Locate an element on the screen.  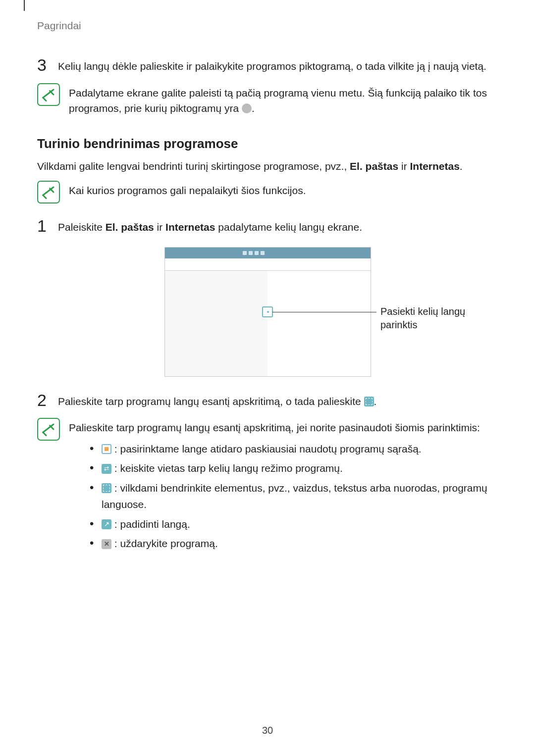
s1-b1: El. paštas is located at coordinates (130, 227).